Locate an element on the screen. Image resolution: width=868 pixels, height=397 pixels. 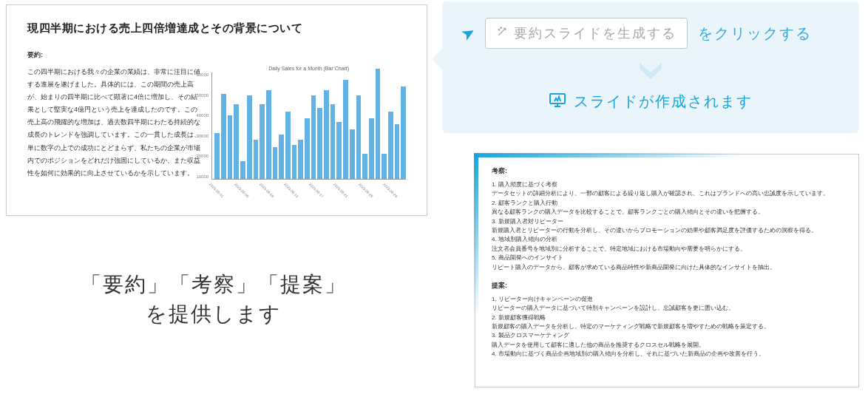
list-item-body: リピート購入のデータから、顧客が求めている商品特性や新商品開発に向けた具体的なイ… is located at coordinates (667, 268).